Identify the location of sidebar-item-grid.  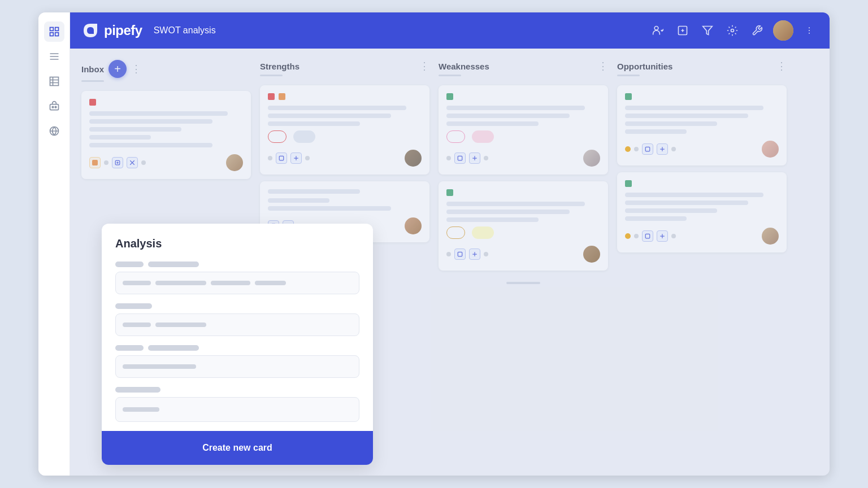
(54, 32).